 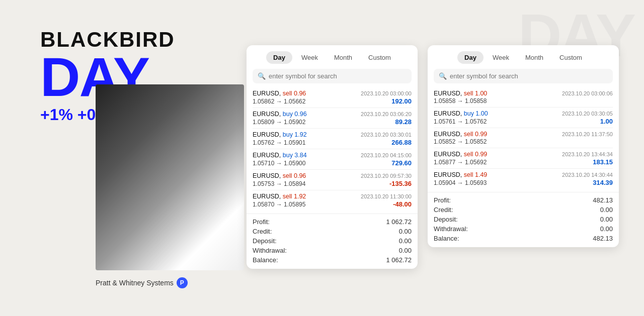 What do you see at coordinates (460, 175) in the screenshot?
I see `trade-label: EURUSD, sell 1.49` at bounding box center [460, 175].